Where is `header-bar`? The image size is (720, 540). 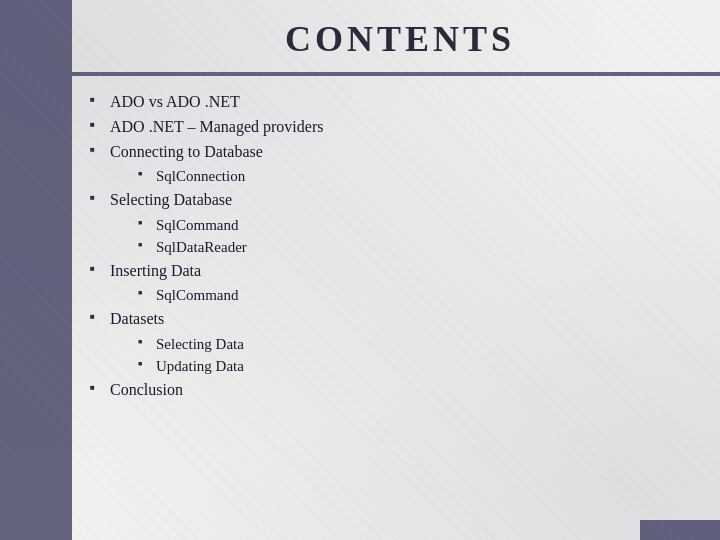 header-bar is located at coordinates (396, 74).